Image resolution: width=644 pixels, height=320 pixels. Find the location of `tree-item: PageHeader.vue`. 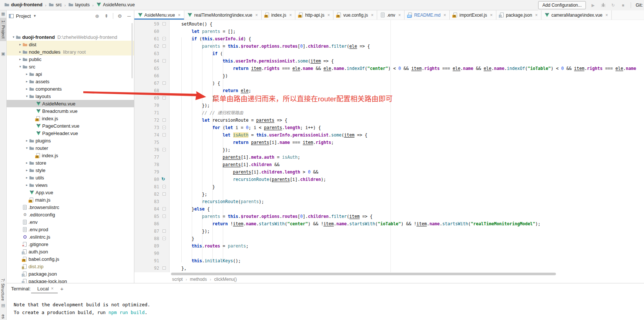

tree-item: PageHeader.vue is located at coordinates (70, 133).